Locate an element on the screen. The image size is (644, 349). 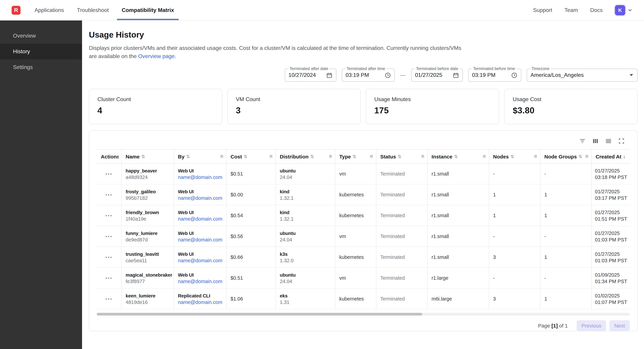
nav-docs: Docs is located at coordinates (596, 10).